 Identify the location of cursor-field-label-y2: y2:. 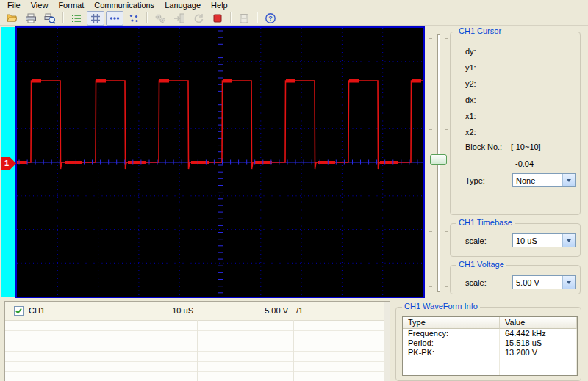
(470, 84).